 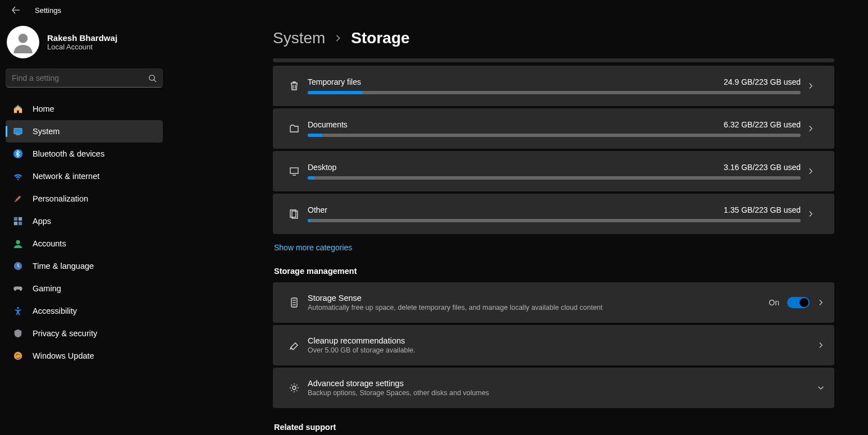 I want to click on breadcrumb: System Storage, so click(x=554, y=38).